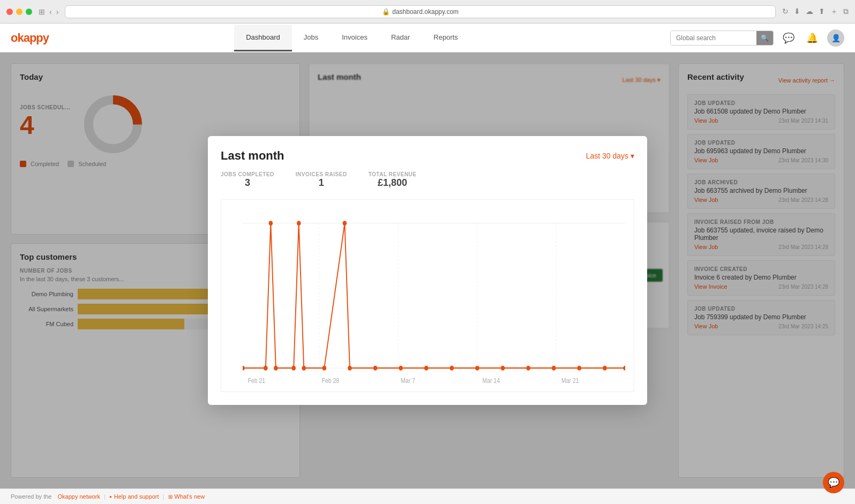 The image size is (855, 504). Describe the element at coordinates (79, 497) in the screenshot. I see `footer-network-link: Okappy network` at that location.